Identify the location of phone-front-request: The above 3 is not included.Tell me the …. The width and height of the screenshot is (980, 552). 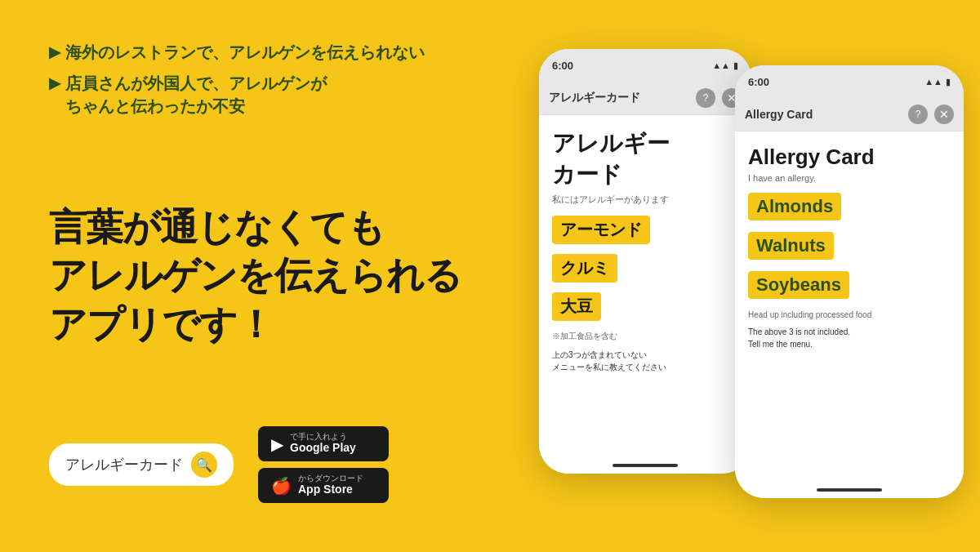
(849, 338).